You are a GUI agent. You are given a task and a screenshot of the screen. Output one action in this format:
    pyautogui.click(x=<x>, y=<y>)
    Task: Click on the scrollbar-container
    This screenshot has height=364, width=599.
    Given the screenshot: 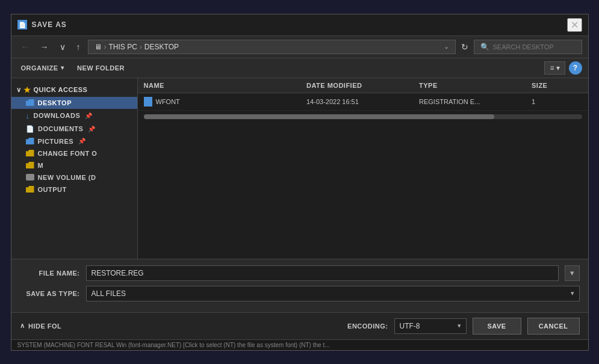 What is the action you would take?
    pyautogui.click(x=363, y=116)
    